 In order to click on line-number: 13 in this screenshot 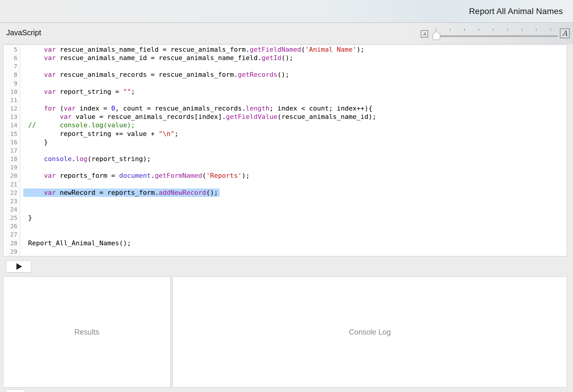, I will do `click(12, 117)`.